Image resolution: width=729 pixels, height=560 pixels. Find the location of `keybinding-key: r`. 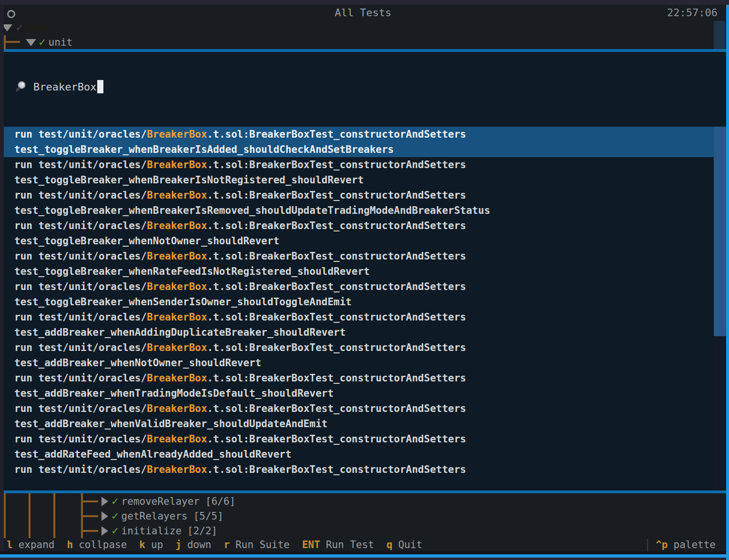

keybinding-key: r is located at coordinates (227, 545).